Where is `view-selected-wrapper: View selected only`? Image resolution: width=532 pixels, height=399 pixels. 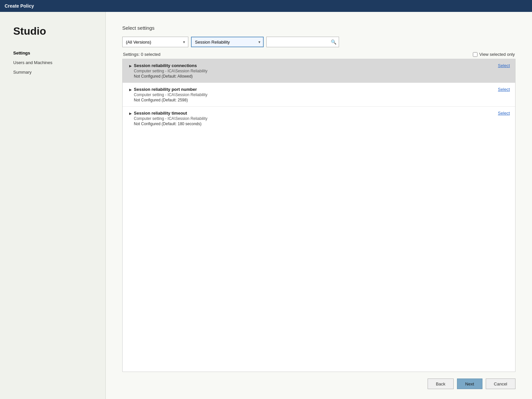 view-selected-wrapper: View selected only is located at coordinates (494, 54).